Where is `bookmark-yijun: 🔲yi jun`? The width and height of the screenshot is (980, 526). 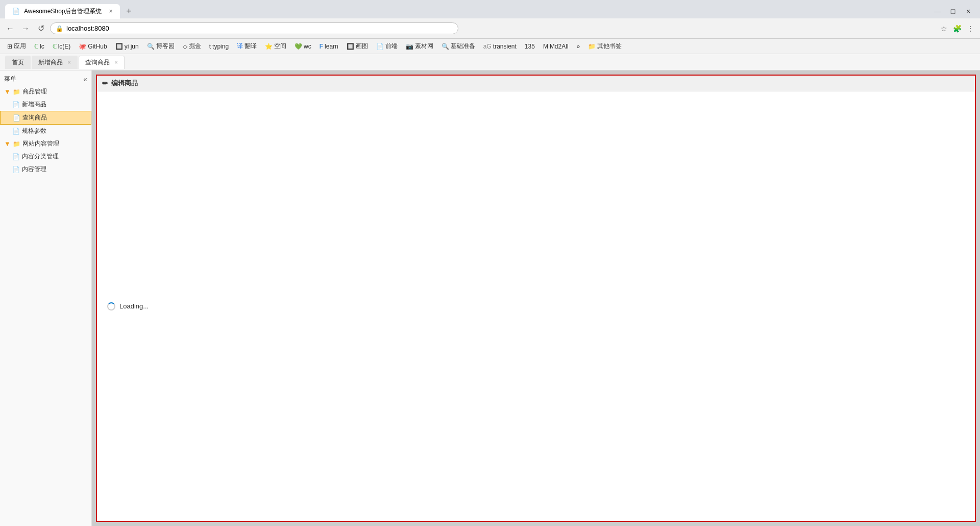 bookmark-yijun: 🔲yi jun is located at coordinates (127, 46).